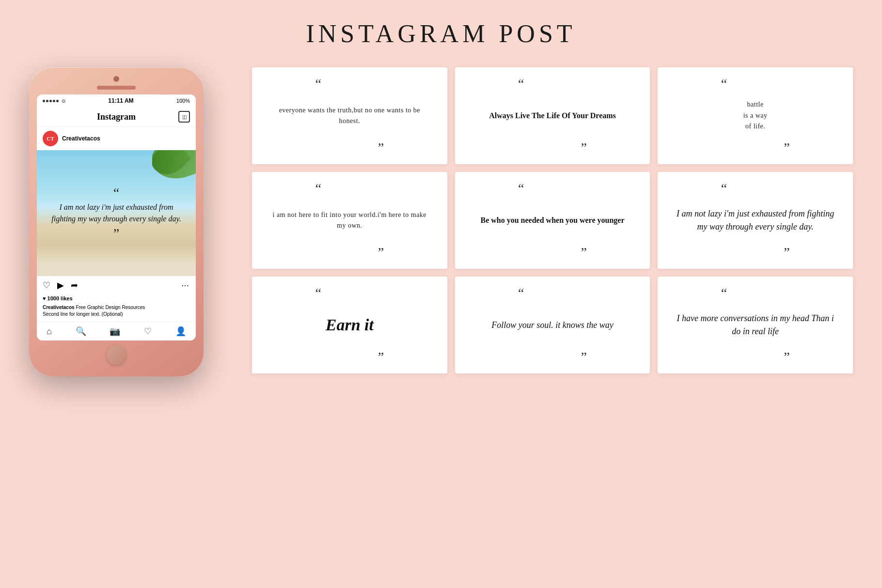 The height and width of the screenshot is (588, 882). Describe the element at coordinates (116, 355) in the screenshot. I see `phone-home-button` at that location.